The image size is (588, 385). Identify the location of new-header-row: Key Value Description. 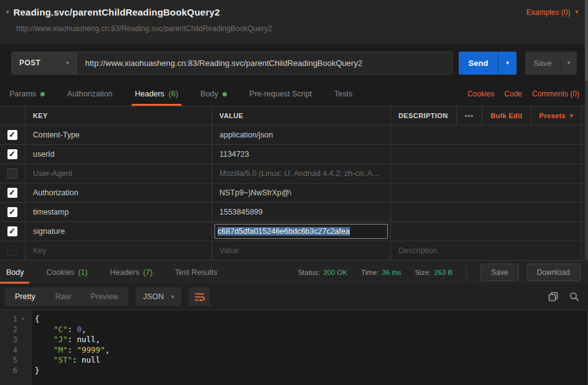
(294, 251).